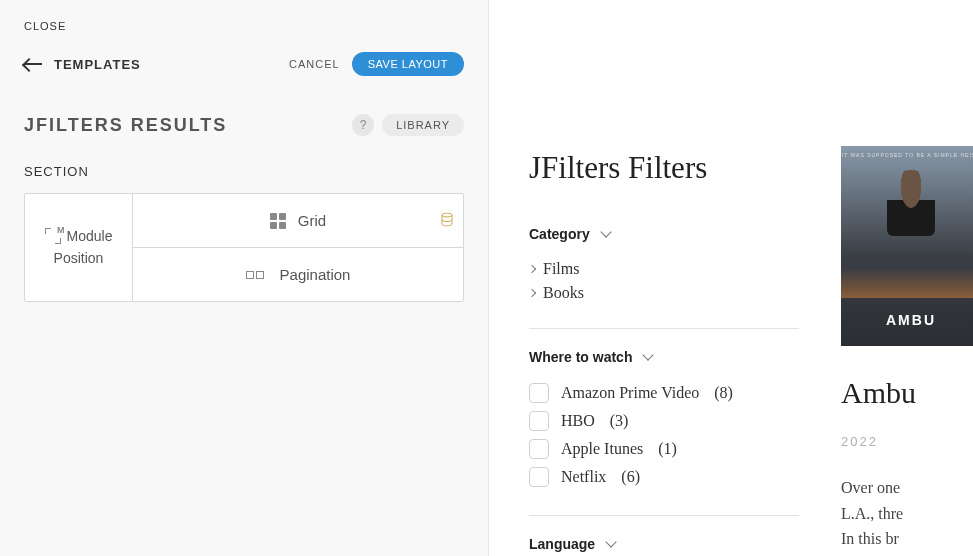  What do you see at coordinates (126, 126) in the screenshot?
I see `page-title: JFILTERS RESULTS` at bounding box center [126, 126].